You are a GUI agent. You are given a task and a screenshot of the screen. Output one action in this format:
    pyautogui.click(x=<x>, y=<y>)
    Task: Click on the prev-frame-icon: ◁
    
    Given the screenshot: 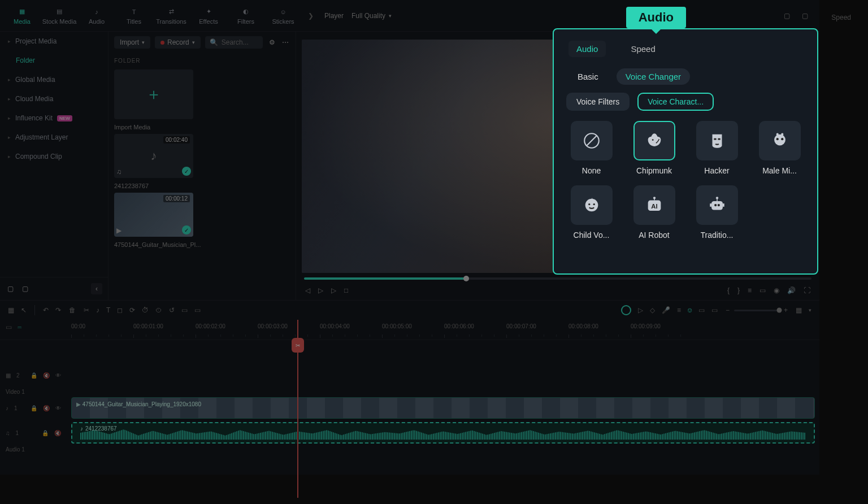 What is the action you would take?
    pyautogui.click(x=307, y=290)
    